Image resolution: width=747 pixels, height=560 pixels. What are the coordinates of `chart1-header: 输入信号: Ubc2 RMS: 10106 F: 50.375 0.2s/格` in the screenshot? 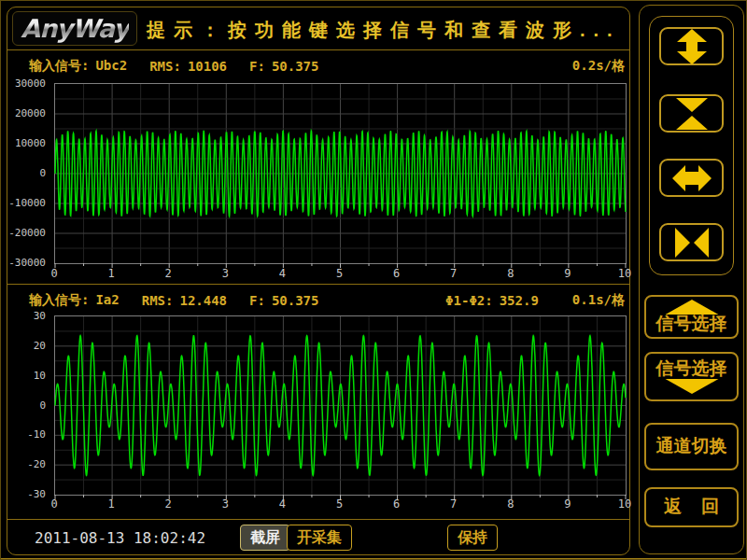 It's located at (327, 66).